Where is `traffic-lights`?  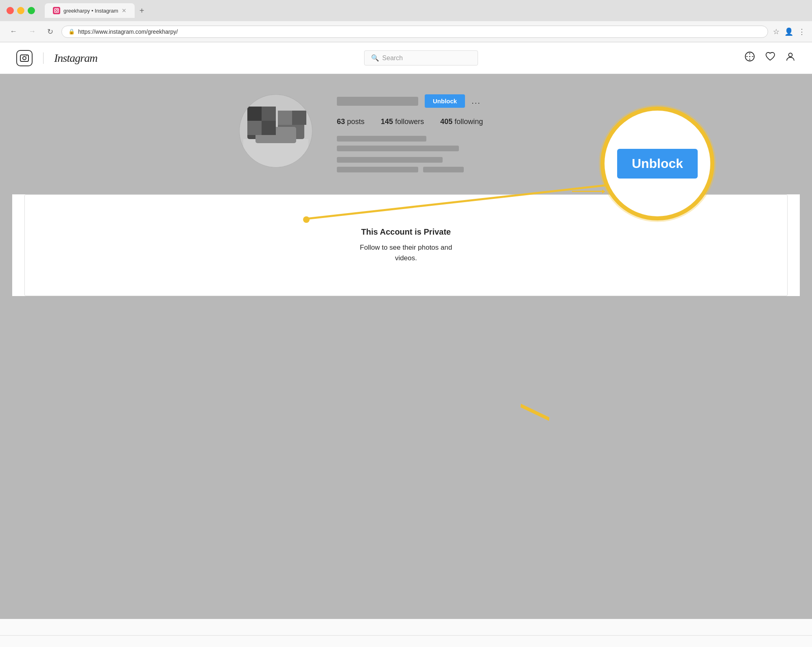
traffic-lights is located at coordinates (21, 11).